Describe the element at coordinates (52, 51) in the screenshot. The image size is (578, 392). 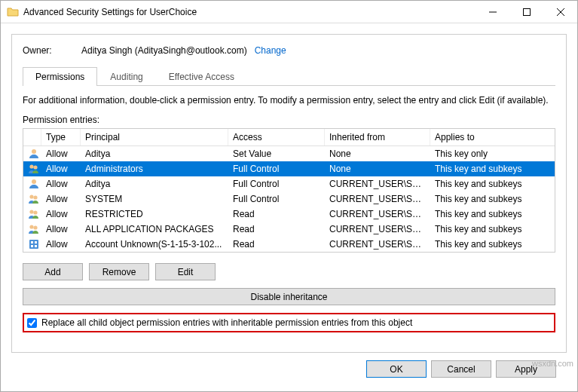
I see `owner-label: Owner:` at that location.